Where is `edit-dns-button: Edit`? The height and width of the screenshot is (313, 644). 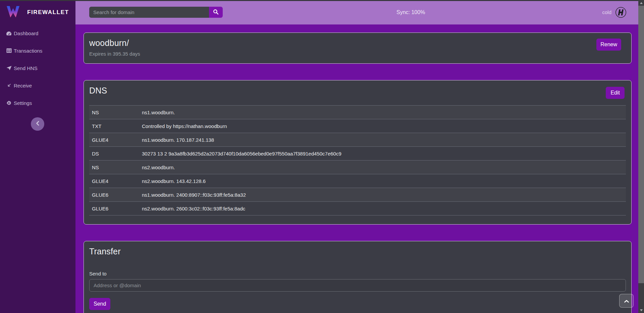 edit-dns-button: Edit is located at coordinates (615, 93).